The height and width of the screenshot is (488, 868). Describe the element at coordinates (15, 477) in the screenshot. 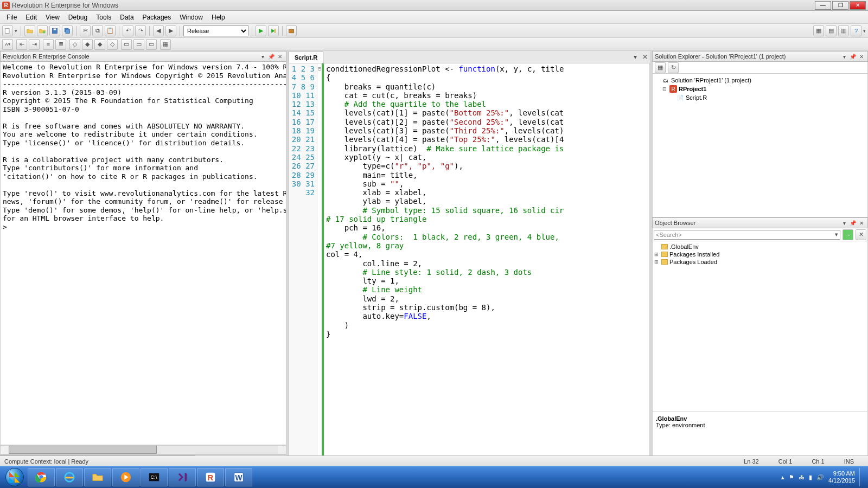

I see `start-button` at that location.